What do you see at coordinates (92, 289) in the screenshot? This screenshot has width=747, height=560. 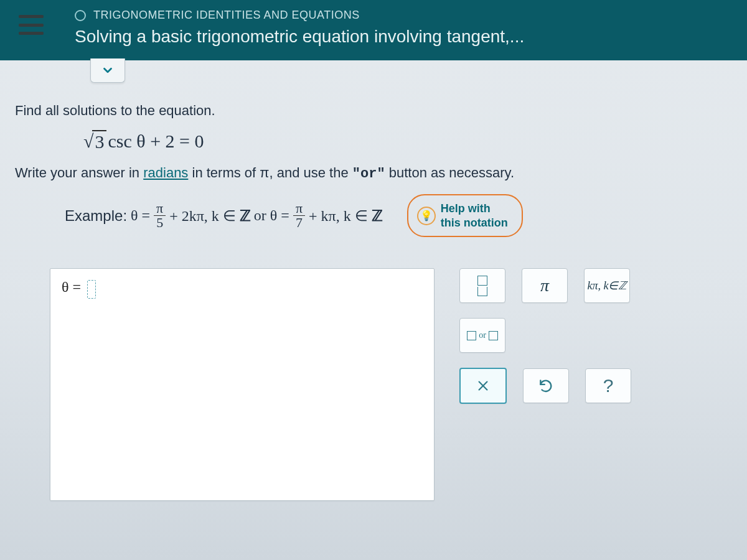 I see `cursor-slot` at bounding box center [92, 289].